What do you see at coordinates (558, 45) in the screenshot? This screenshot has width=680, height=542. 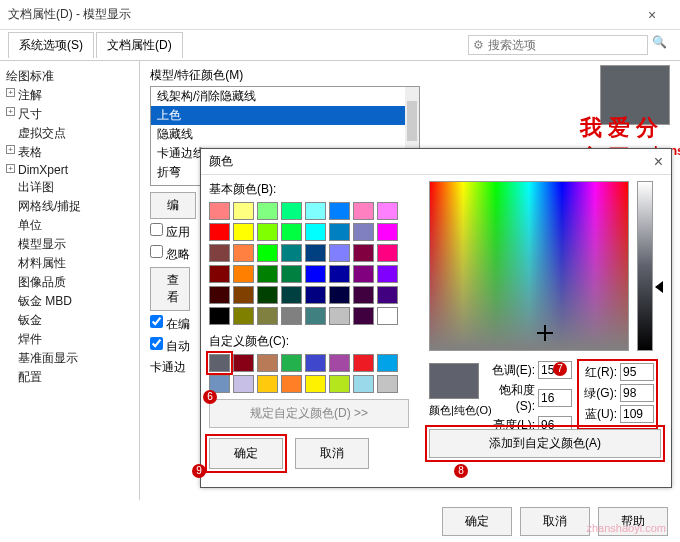 I see `search-box: ⚙` at bounding box center [558, 45].